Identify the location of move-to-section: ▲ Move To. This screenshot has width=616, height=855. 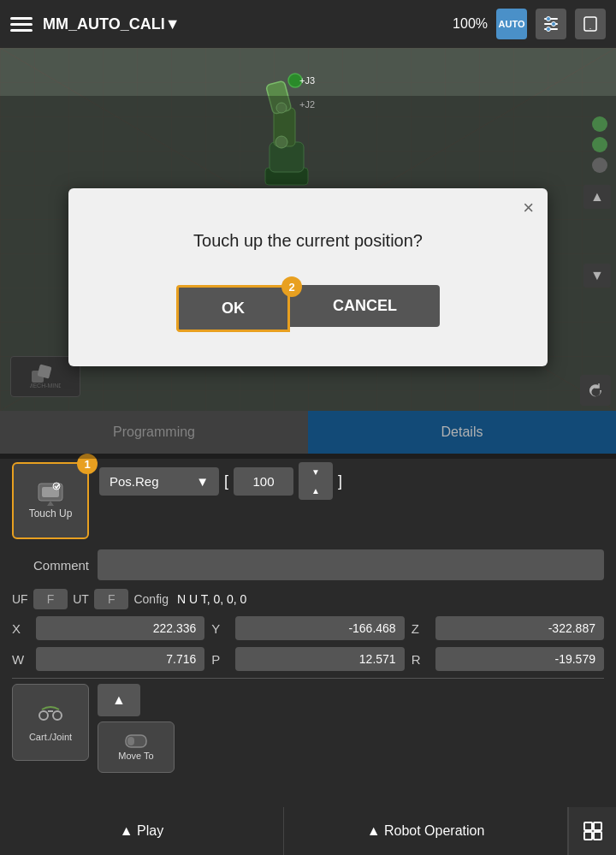
(136, 728).